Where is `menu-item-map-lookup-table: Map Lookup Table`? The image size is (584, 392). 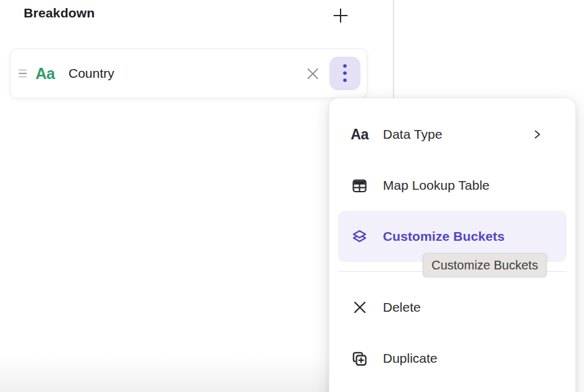
menu-item-map-lookup-table: Map Lookup Table is located at coordinates (452, 185).